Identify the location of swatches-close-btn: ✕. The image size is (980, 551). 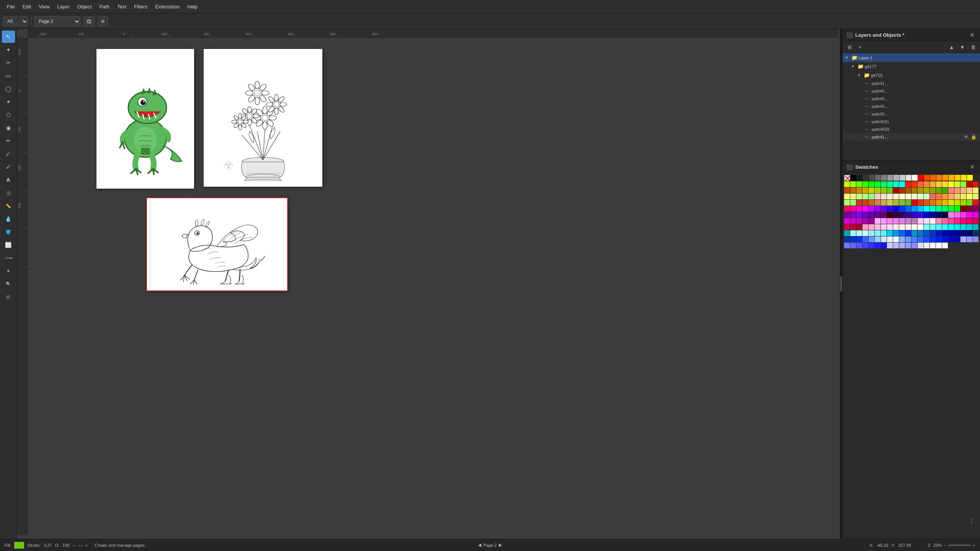
(972, 167).